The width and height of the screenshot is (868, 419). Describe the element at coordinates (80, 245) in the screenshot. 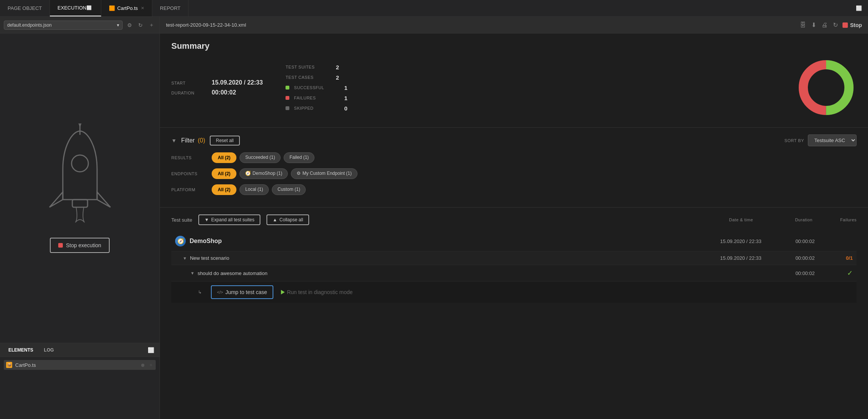

I see `stop-execution-button: Stop execution` at that location.